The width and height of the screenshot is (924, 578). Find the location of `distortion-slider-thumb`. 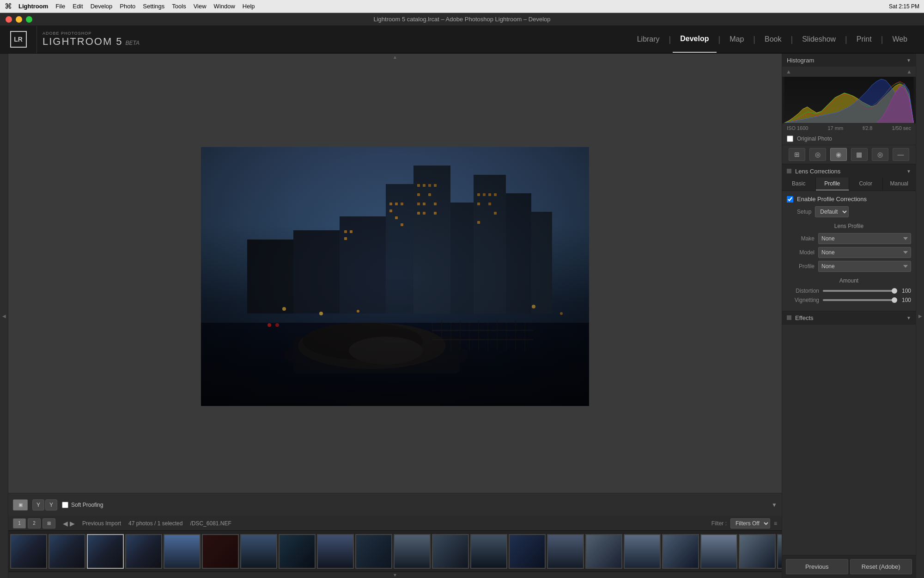

distortion-slider-thumb is located at coordinates (894, 291).